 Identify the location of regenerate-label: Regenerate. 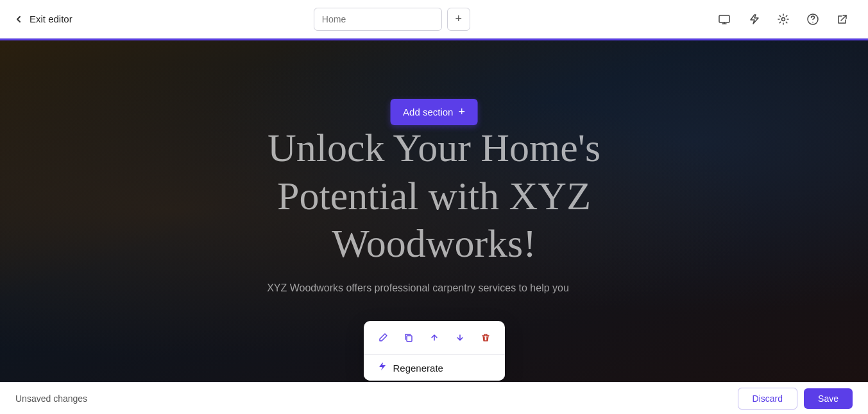
(418, 368).